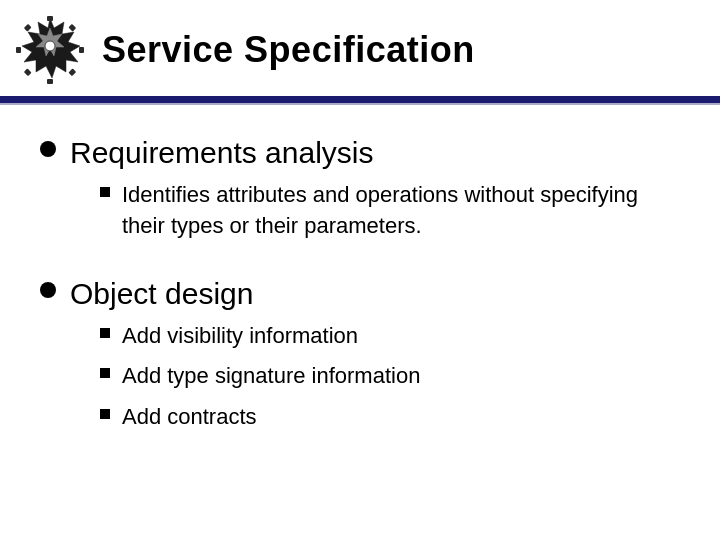 The width and height of the screenshot is (720, 540). Describe the element at coordinates (390, 418) in the screenshot. I see `sub-bullet-contracts: Add contracts` at that location.